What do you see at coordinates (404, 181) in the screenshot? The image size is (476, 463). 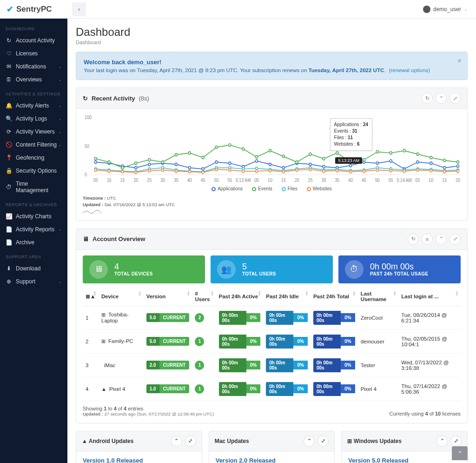 I see `svg-text: 5:14 AM` at bounding box center [404, 181].